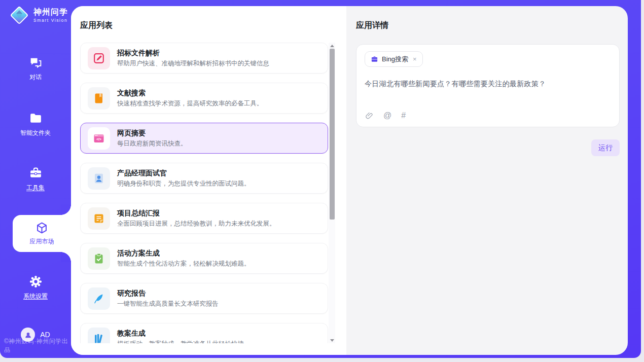 The width and height of the screenshot is (644, 362). Describe the element at coordinates (488, 84) in the screenshot. I see `query-text: 今日湖北有哪些新闻要点？有哪些需要关注的最新政策？` at that location.